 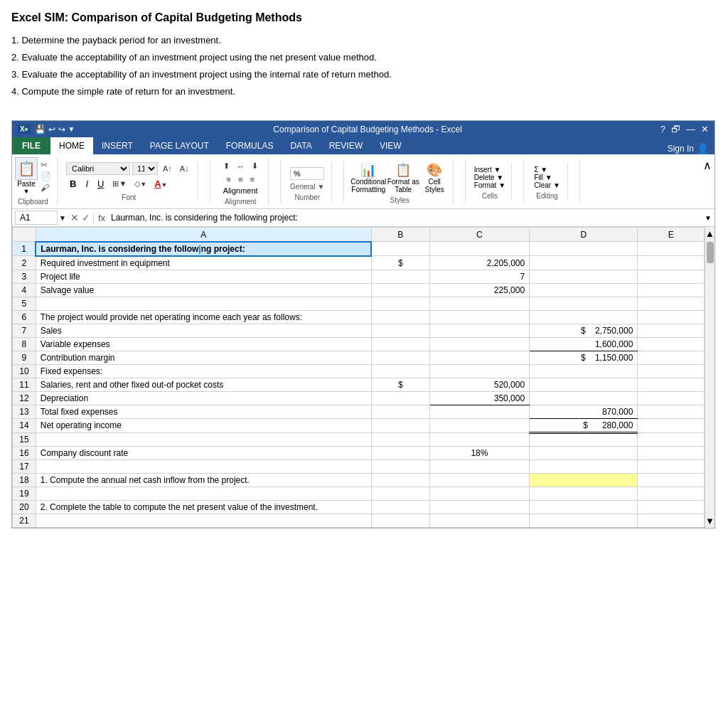 What do you see at coordinates (400, 411) in the screenshot?
I see `cell-b13` at bounding box center [400, 411].